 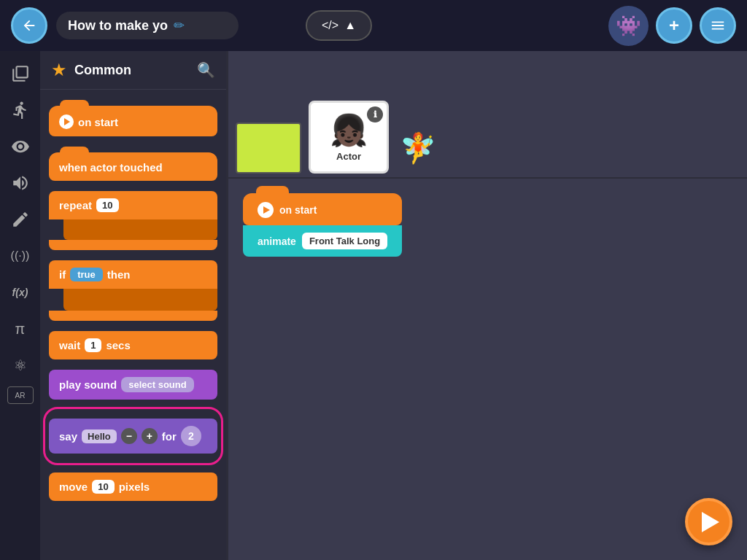 I want to click on for-label: for, so click(x=169, y=436).